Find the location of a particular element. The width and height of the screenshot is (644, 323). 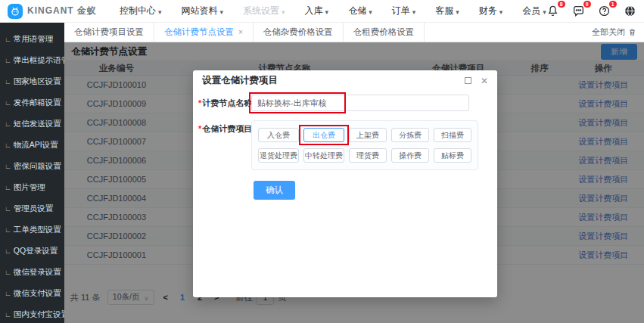

sidebar-item: 微信登录设置 is located at coordinates (32, 272).